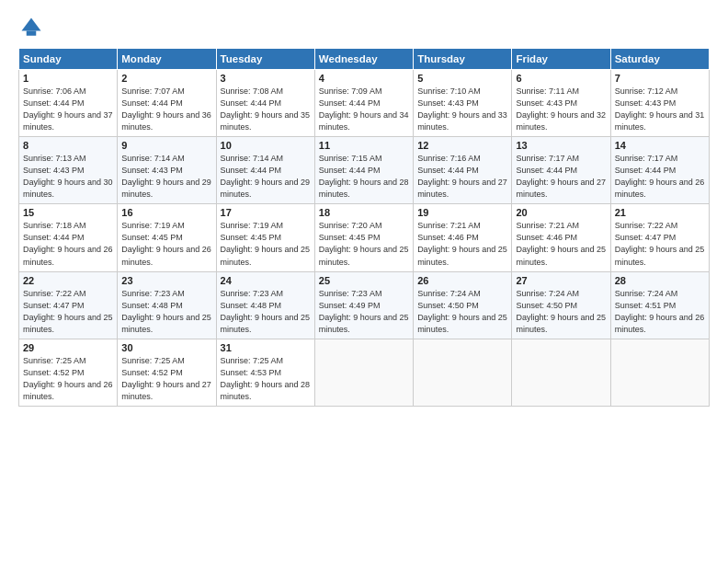 This screenshot has width=728, height=563. I want to click on calendar-cell: 29Sunrise: 7:25 AMSunset: 4:52 PMDayligh…, so click(68, 372).